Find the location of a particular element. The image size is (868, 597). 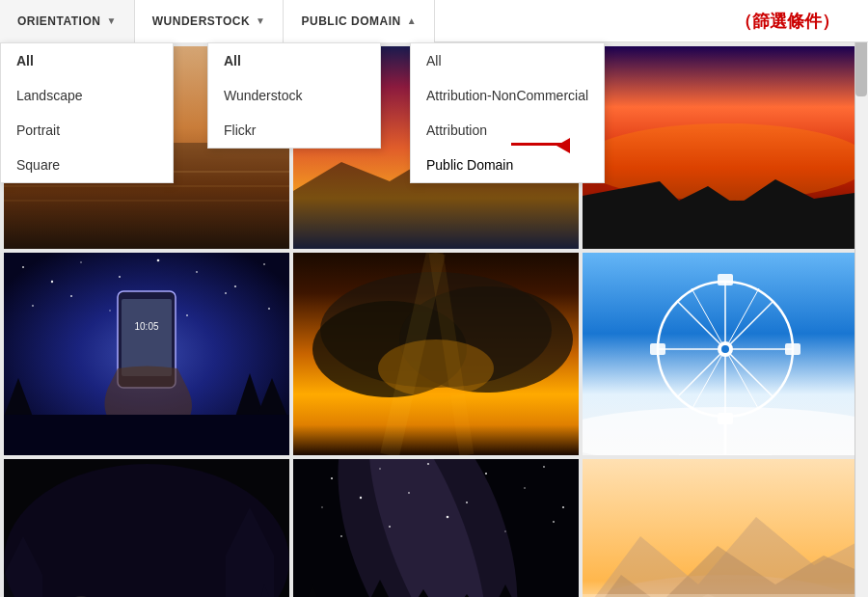

svg-text: 10:05 is located at coordinates (147, 326).